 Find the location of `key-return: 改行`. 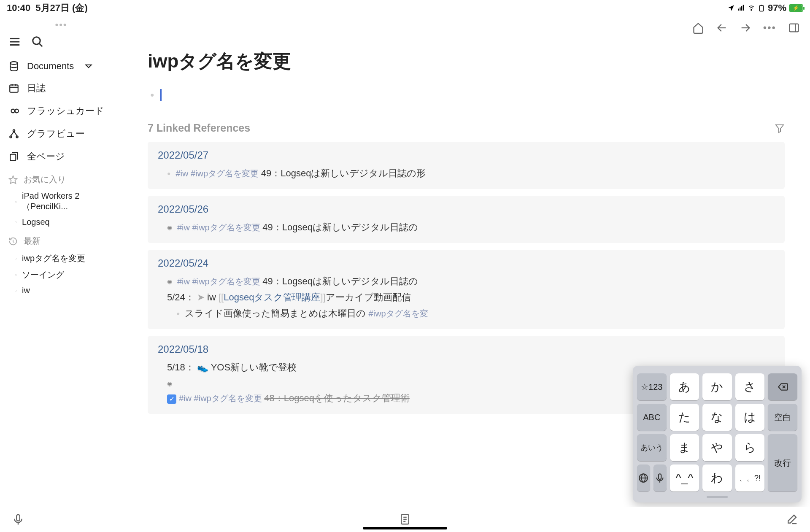

key-return: 改行 is located at coordinates (783, 463).